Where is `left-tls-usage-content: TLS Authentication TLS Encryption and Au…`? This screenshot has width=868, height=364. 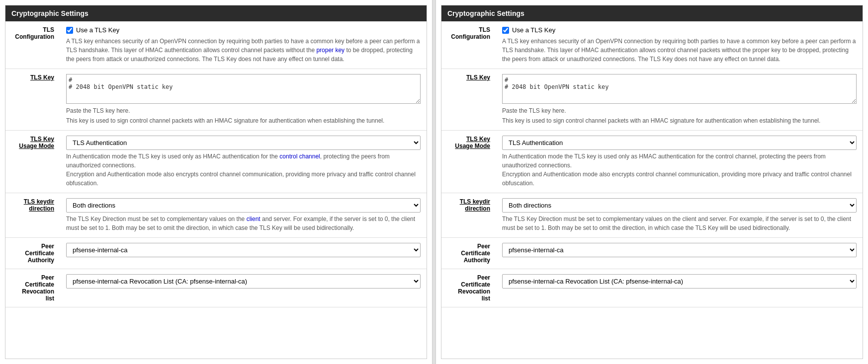
left-tls-usage-content: TLS Authentication TLS Encryption and Au… is located at coordinates (244, 162).